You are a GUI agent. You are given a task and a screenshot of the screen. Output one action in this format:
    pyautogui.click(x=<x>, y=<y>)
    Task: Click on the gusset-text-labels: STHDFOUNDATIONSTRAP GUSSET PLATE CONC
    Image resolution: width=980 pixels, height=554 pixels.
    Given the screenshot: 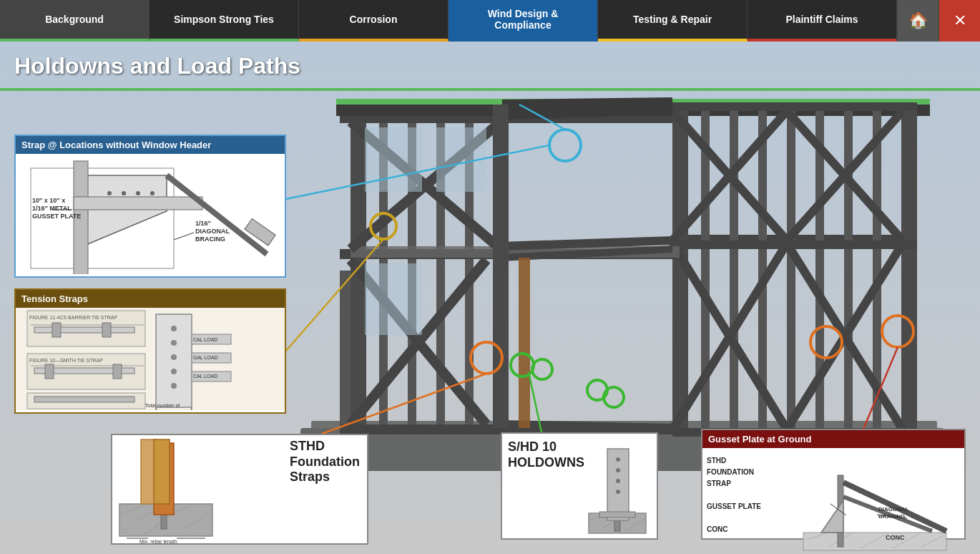 What is the action you would take?
    pyautogui.click(x=734, y=494)
    